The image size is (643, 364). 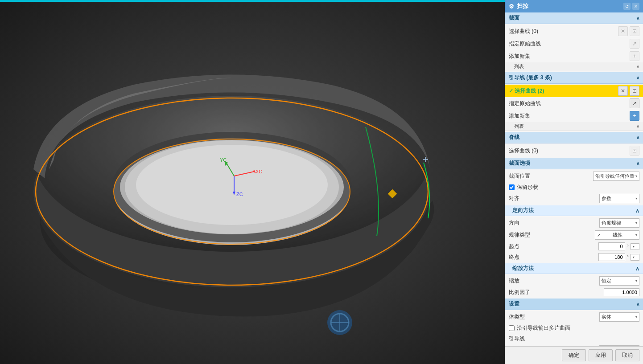 What do you see at coordinates (574, 44) in the screenshot?
I see `row-original-curve-cross: 指定原始曲线 ↗` at bounding box center [574, 44].